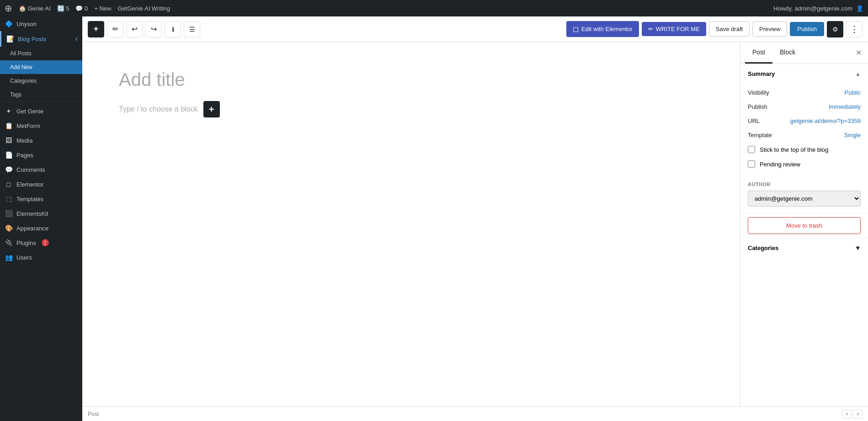  Describe the element at coordinates (758, 107) in the screenshot. I see `publish-label: Publish` at that location.